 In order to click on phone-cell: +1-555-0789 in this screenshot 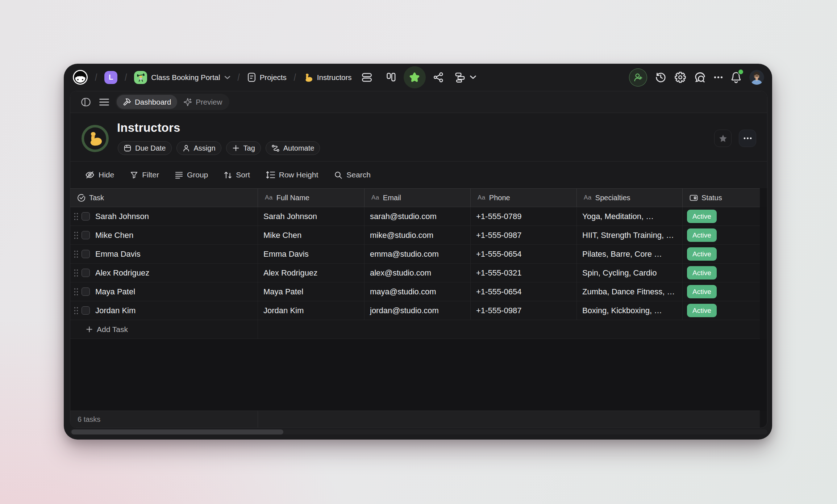, I will do `click(524, 217)`.